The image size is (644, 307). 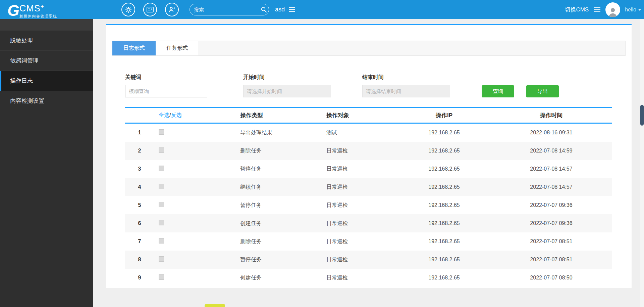 I want to click on keyword-input, so click(x=166, y=91).